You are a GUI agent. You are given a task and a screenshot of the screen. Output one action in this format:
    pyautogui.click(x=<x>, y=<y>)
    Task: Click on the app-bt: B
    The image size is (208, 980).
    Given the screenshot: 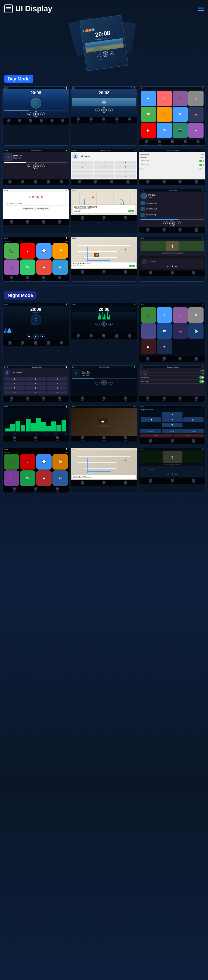 What is the action you would take?
    pyautogui.click(x=180, y=115)
    